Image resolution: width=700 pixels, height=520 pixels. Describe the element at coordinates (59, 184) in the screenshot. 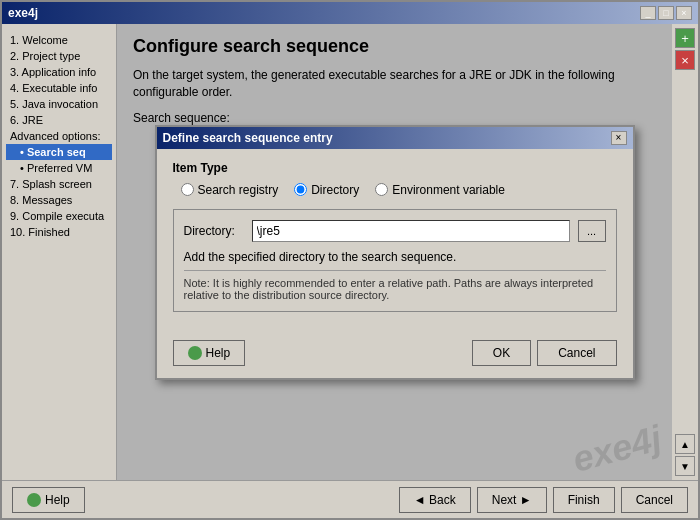

I see `sidebar-item-splash: 7. Splash screen` at that location.